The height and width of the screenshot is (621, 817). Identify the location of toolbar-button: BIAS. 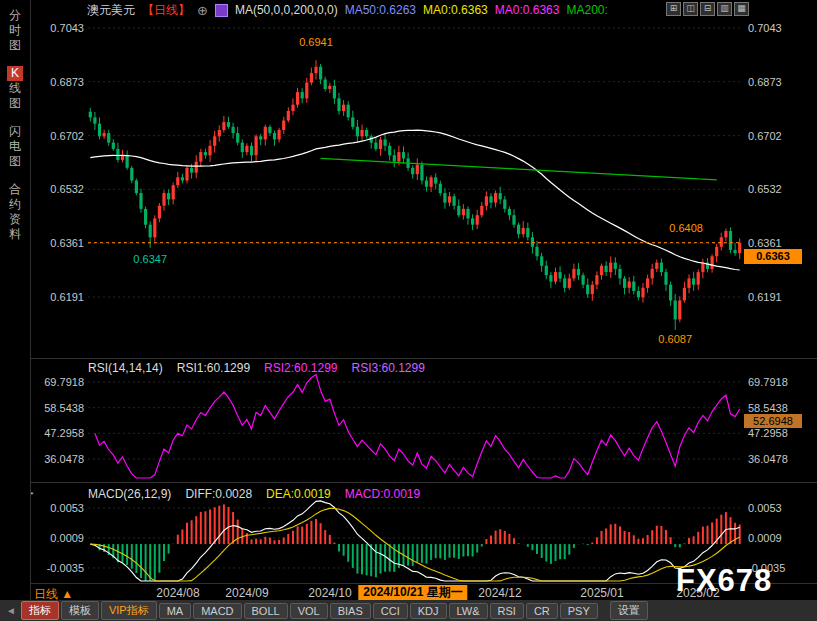
(350, 611).